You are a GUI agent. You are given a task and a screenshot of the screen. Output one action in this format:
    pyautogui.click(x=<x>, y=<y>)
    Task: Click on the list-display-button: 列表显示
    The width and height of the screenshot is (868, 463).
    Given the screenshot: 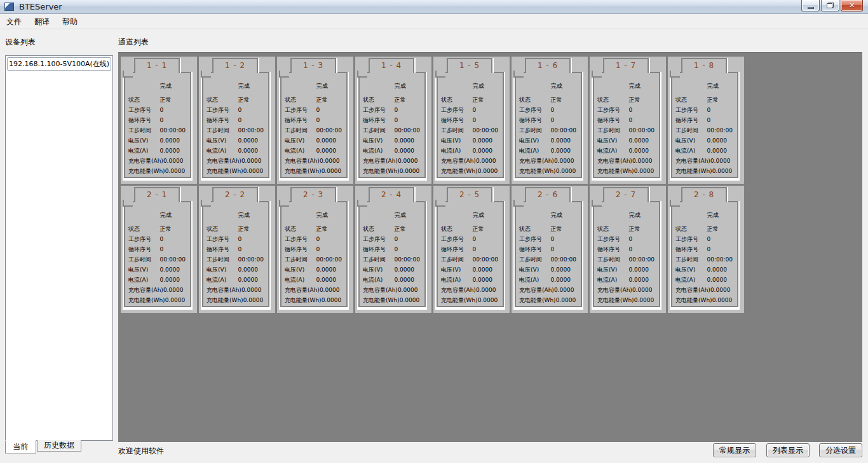 What is the action you would take?
    pyautogui.click(x=788, y=450)
    